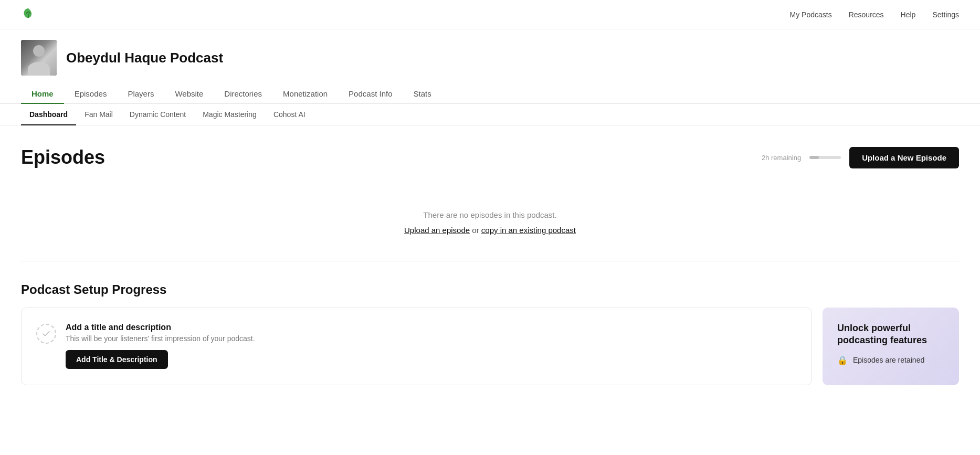 Image resolution: width=980 pixels, height=455 pixels. What do you see at coordinates (145, 58) in the screenshot?
I see `podcast-title: Obeydul Haque Podcast` at bounding box center [145, 58].